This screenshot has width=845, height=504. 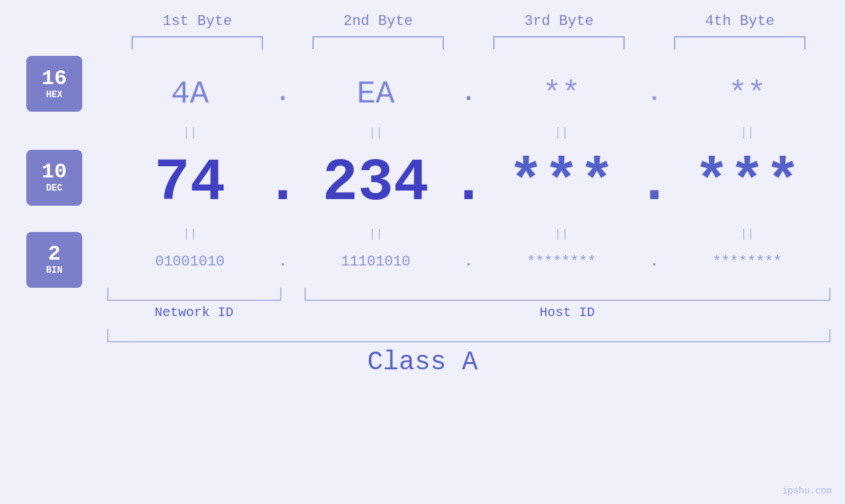 What do you see at coordinates (469, 262) in the screenshot?
I see `bin-row: 01001010 . 11101010 . ******** . *******…` at bounding box center [469, 262].